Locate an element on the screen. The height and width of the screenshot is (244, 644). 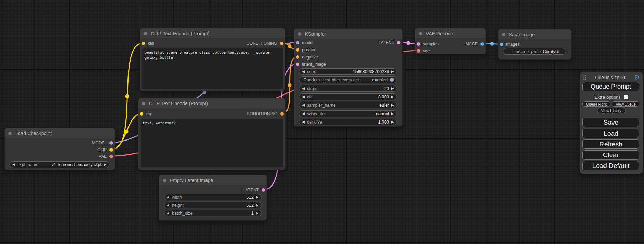
node-title: Save Image is located at coordinates (522, 35).